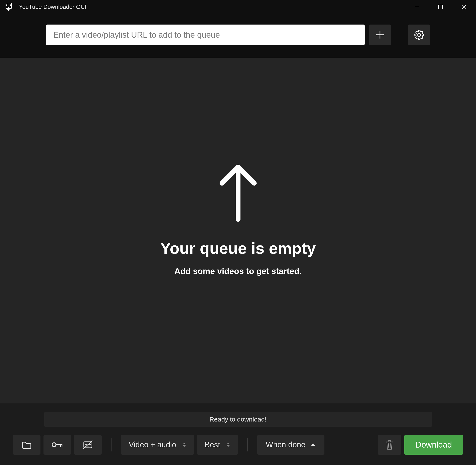  What do you see at coordinates (238, 192) in the screenshot?
I see `arrow-up-icon` at bounding box center [238, 192].